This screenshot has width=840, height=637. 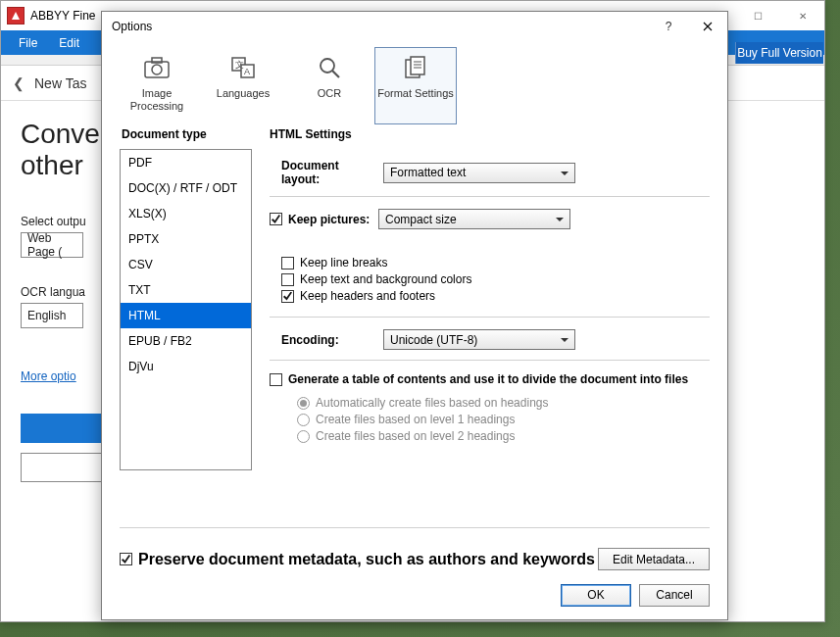 I want to click on settings-heading: HTML Settings, so click(x=490, y=134).